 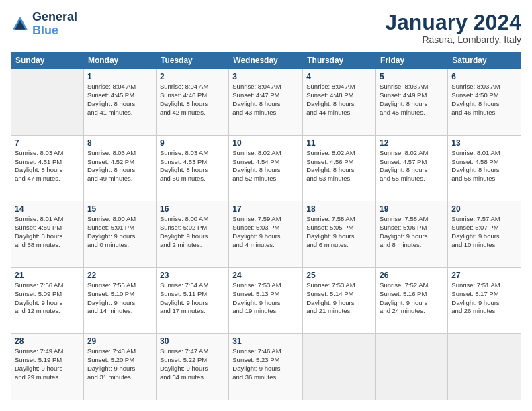 What do you see at coordinates (412, 102) in the screenshot?
I see `calendar-cell: 5Sunrise: 8:03 AM Sunset: 4:49 PM Daylig…` at bounding box center [412, 102].